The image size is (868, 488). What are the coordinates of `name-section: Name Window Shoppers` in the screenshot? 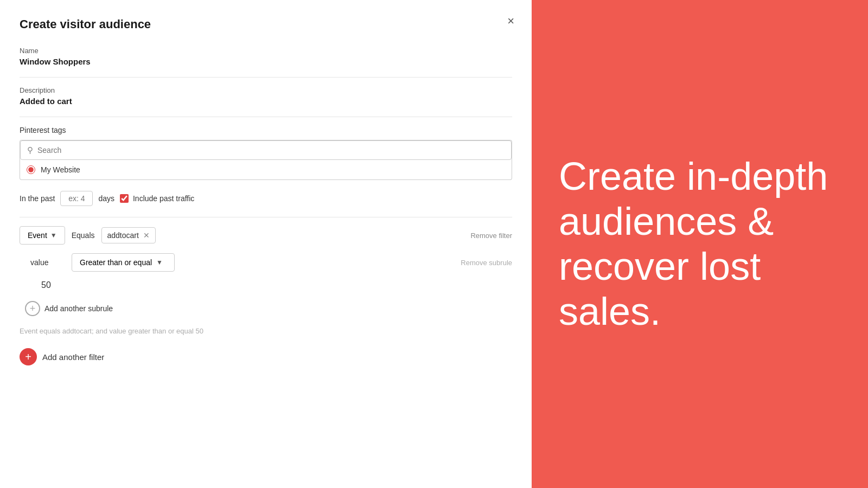 It's located at (266, 56).